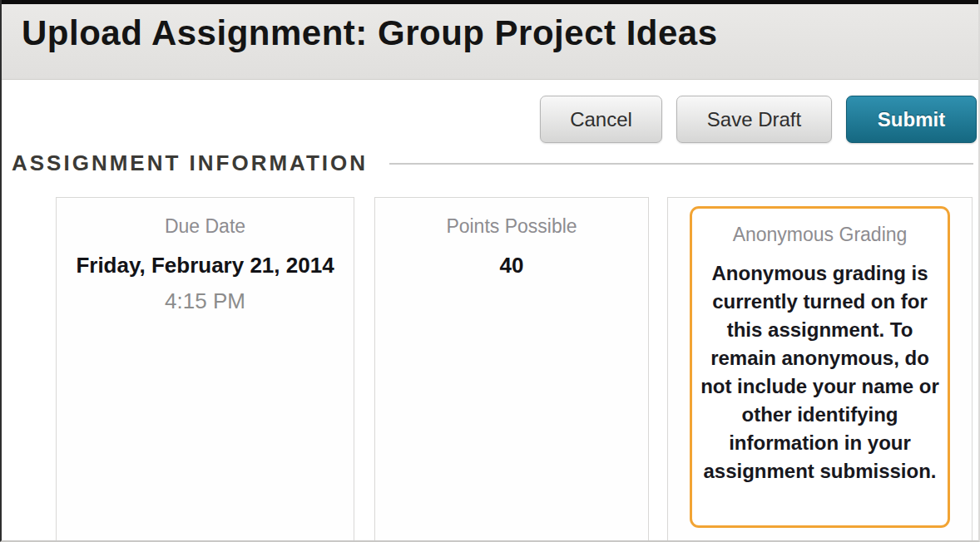 The width and height of the screenshot is (980, 542). What do you see at coordinates (601, 120) in the screenshot?
I see `cancel-button: Cancel` at bounding box center [601, 120].